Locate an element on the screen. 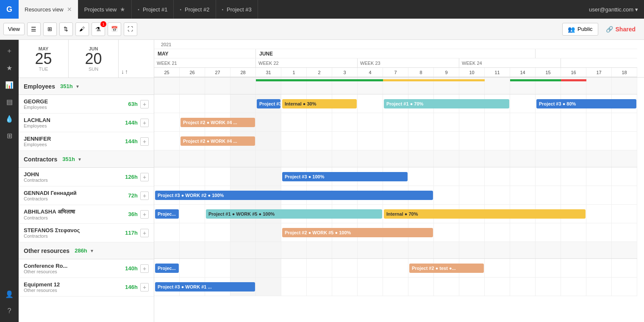 The width and height of the screenshot is (644, 322). shared-button: 🔗 Shared is located at coordinates (621, 29).